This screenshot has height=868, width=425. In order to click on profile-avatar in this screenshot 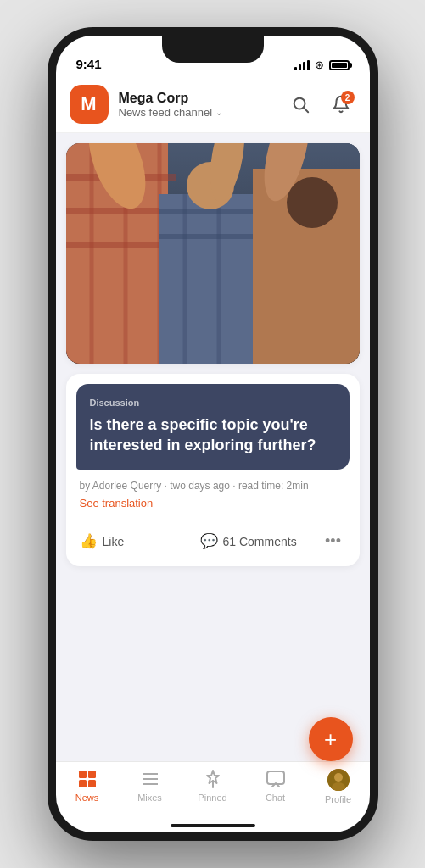, I will do `click(338, 780)`.